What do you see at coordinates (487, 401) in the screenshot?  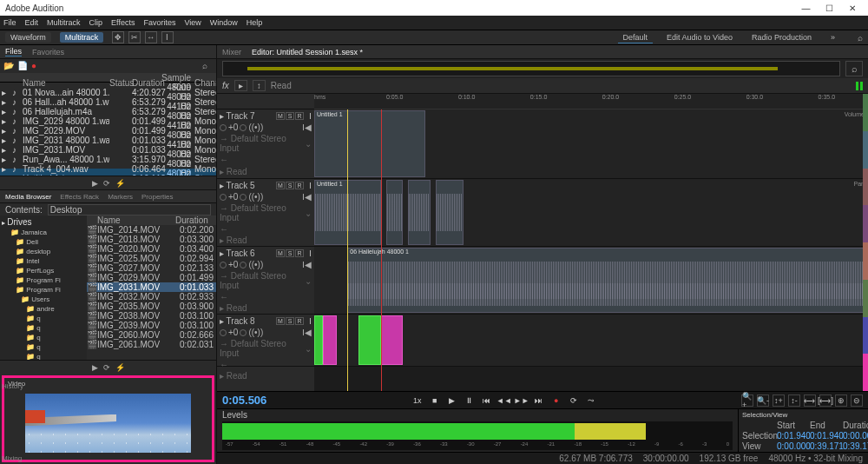 I see `go-start-button: ⏮` at bounding box center [487, 401].